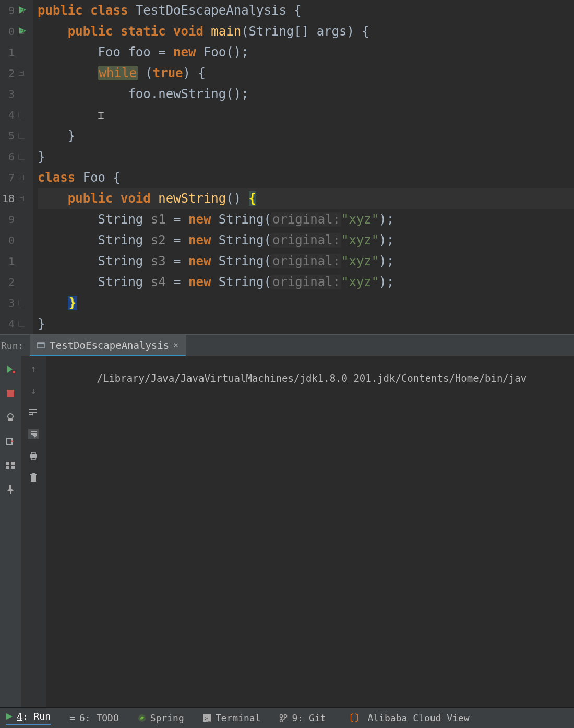 This screenshot has width=574, height=728. What do you see at coordinates (161, 718) in the screenshot?
I see `tool-tab-spring: Spring` at bounding box center [161, 718].